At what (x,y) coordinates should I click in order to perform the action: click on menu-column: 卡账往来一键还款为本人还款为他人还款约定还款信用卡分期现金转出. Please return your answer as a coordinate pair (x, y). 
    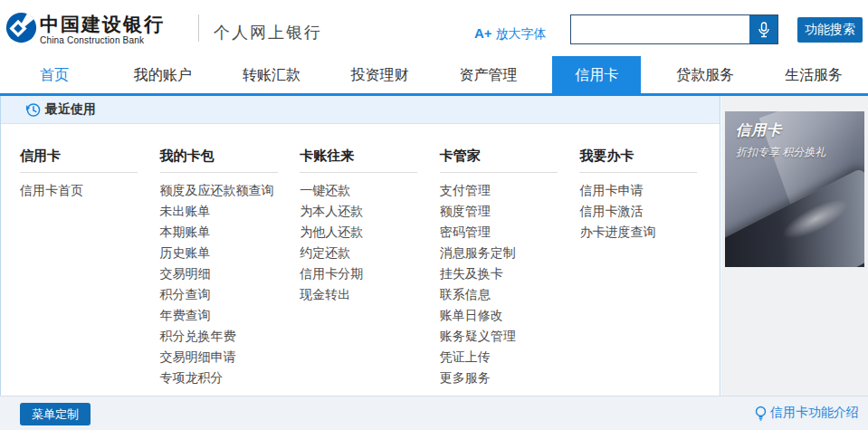
    Looking at the image, I should click on (369, 268).